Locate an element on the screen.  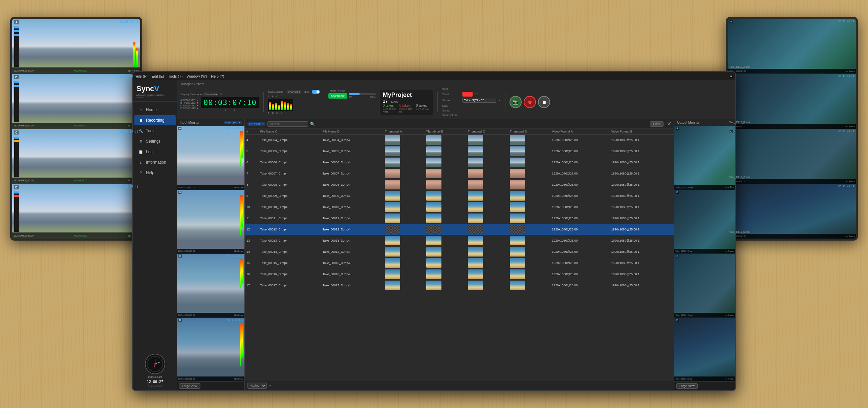
input-ch-c-video is located at coordinates (211, 286).